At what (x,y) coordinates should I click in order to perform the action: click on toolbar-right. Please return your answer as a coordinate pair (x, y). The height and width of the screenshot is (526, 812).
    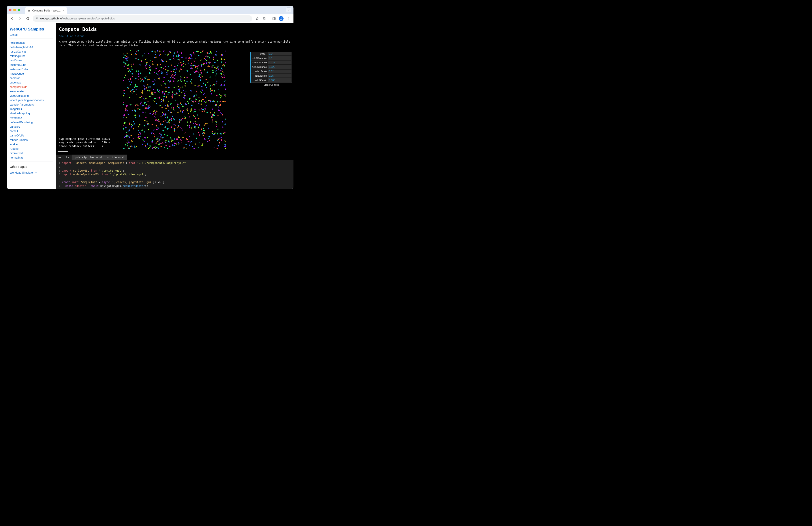
    Looking at the image, I should click on (273, 18).